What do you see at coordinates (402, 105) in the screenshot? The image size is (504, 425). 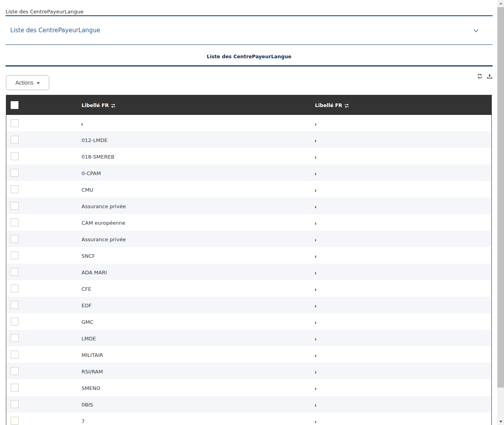 I see `header-cell-libelle-fr-2: Libellé FR` at bounding box center [402, 105].